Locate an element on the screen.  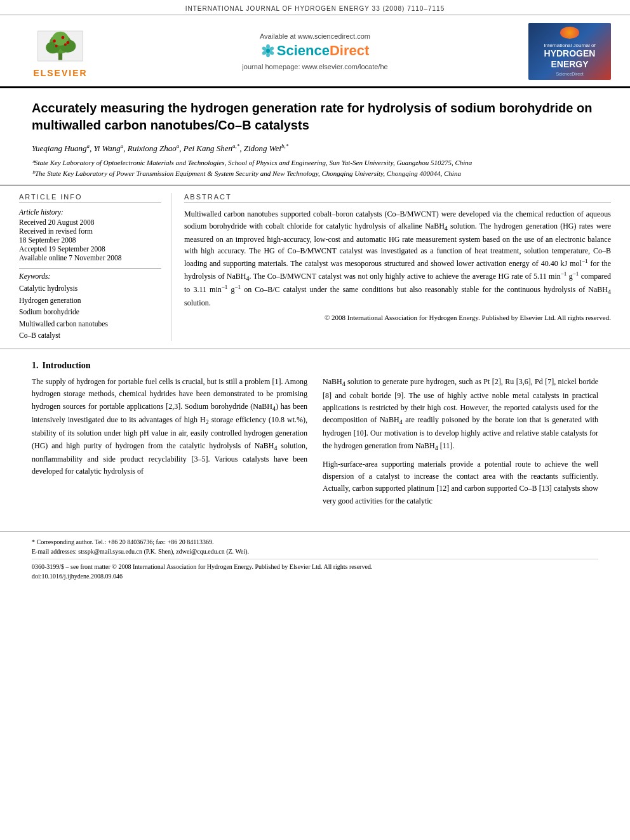
keyword-3: Sodium borohydride is located at coordinates (90, 312).